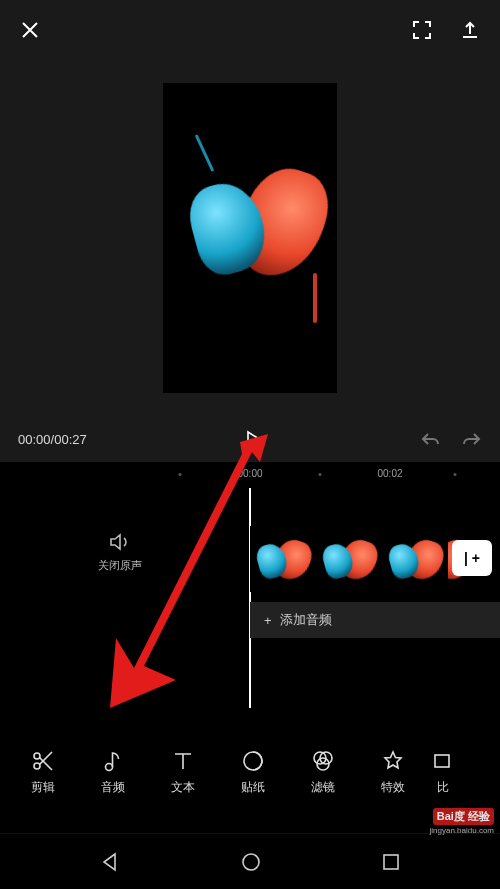  What do you see at coordinates (471, 439) in the screenshot?
I see `redo-button` at bounding box center [471, 439].